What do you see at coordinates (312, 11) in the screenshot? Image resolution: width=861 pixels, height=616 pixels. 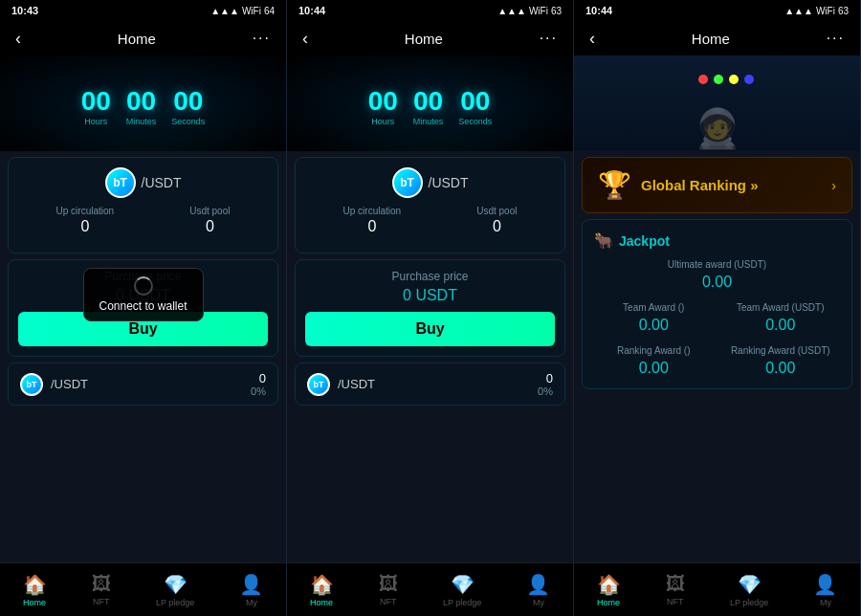 I see `time-2: 10:44` at bounding box center [312, 11].